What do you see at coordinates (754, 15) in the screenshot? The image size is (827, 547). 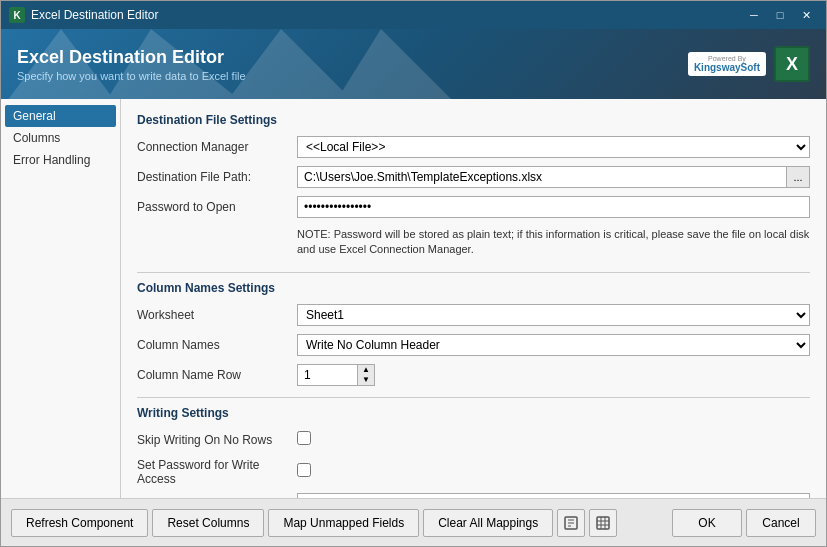 I see `minimize-button: ─` at bounding box center [754, 15].